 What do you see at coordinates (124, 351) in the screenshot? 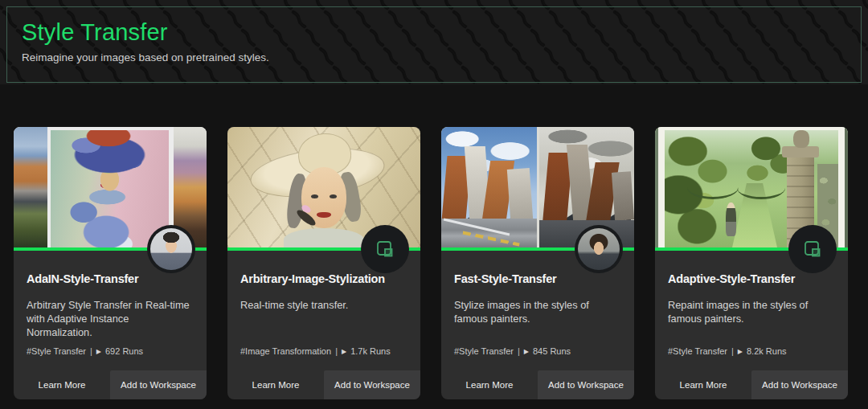
I see `model-run-count: 692 Runs` at bounding box center [124, 351].